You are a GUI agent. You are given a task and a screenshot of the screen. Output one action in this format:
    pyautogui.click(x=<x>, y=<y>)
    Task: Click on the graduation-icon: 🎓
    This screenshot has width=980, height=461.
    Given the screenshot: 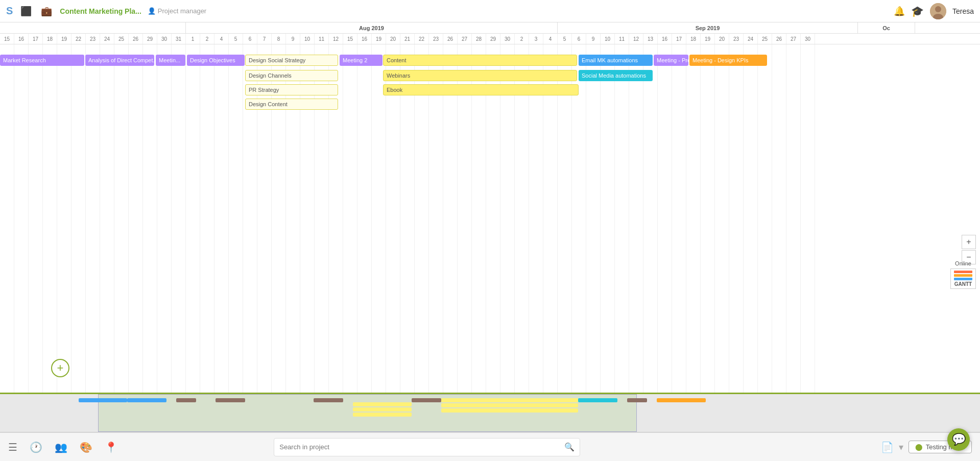 What is the action you would take?
    pyautogui.click(x=917, y=11)
    